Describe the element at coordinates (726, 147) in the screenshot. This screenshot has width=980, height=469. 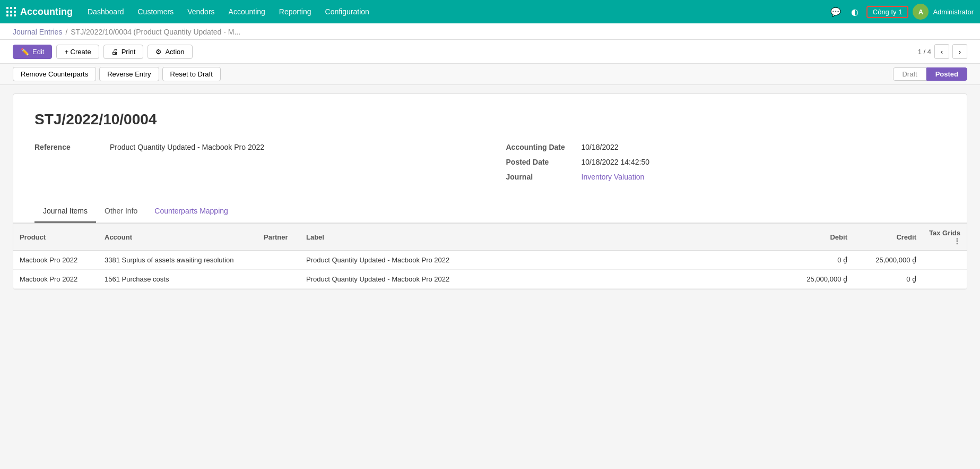
I see `accounting-date-row: Accounting Date 10/18/2022` at that location.